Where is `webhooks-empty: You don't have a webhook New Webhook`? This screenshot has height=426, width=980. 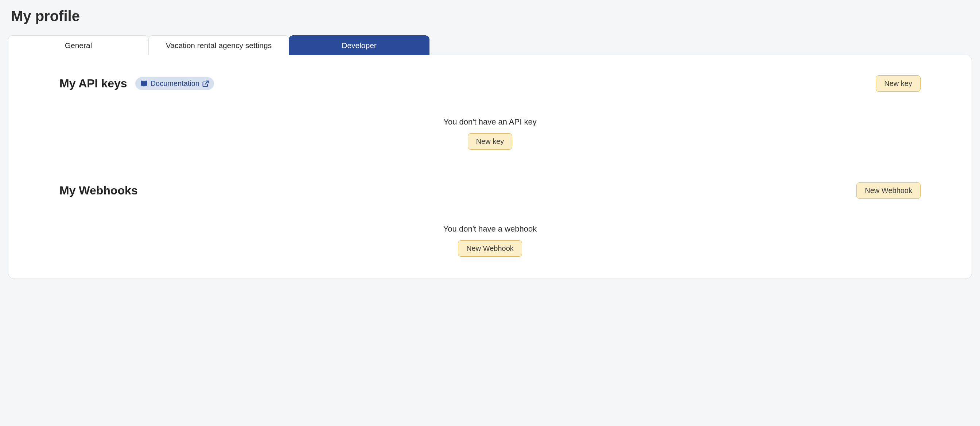
webhooks-empty: You don't have a webhook New Webhook is located at coordinates (490, 240).